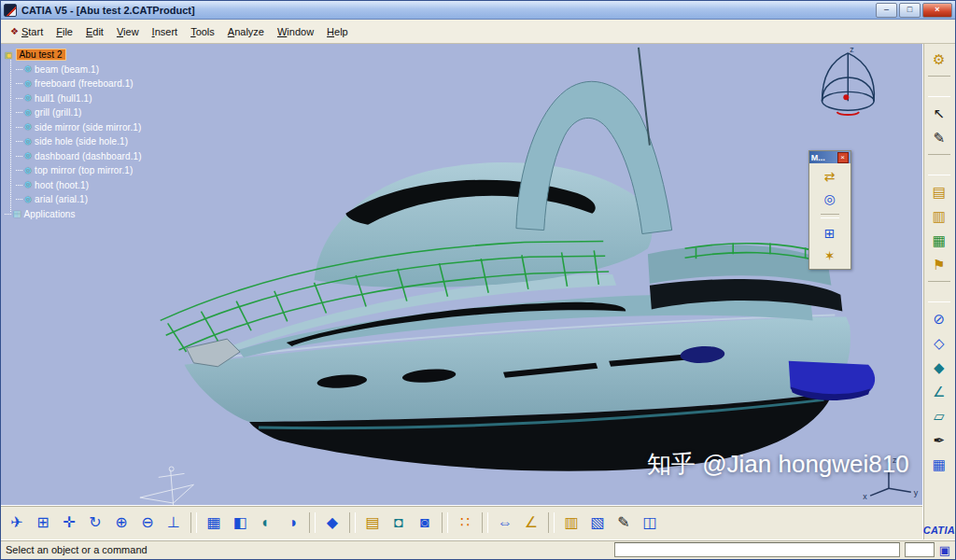 The width and height of the screenshot is (956, 560). What do you see at coordinates (757, 550) in the screenshot?
I see `dialog-input` at bounding box center [757, 550].